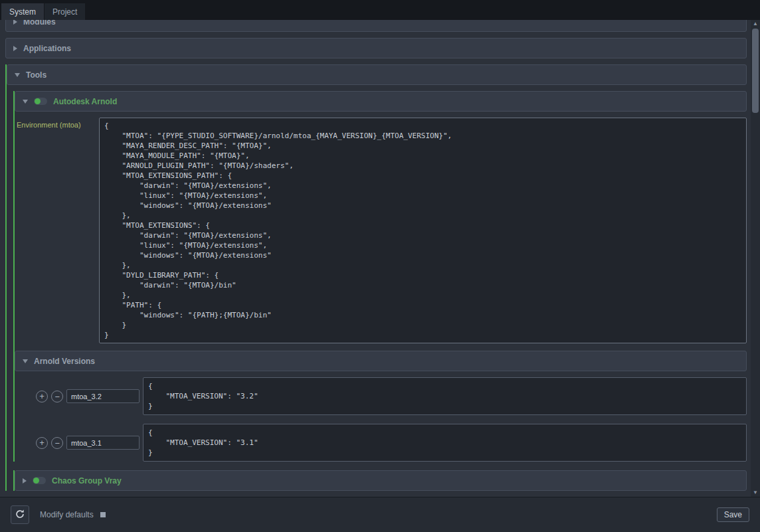 The width and height of the screenshot is (760, 532). What do you see at coordinates (377, 74) in the screenshot?
I see `tools-header: Tools` at bounding box center [377, 74].